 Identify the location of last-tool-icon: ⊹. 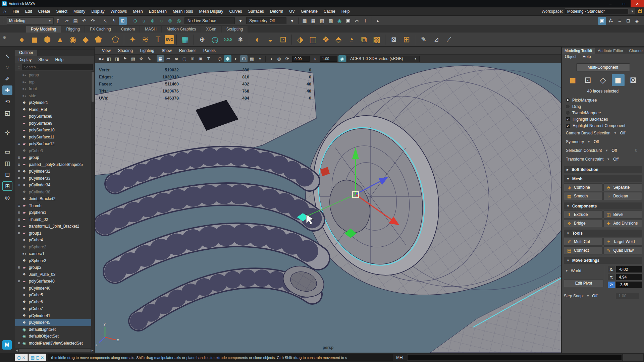
(7, 132).